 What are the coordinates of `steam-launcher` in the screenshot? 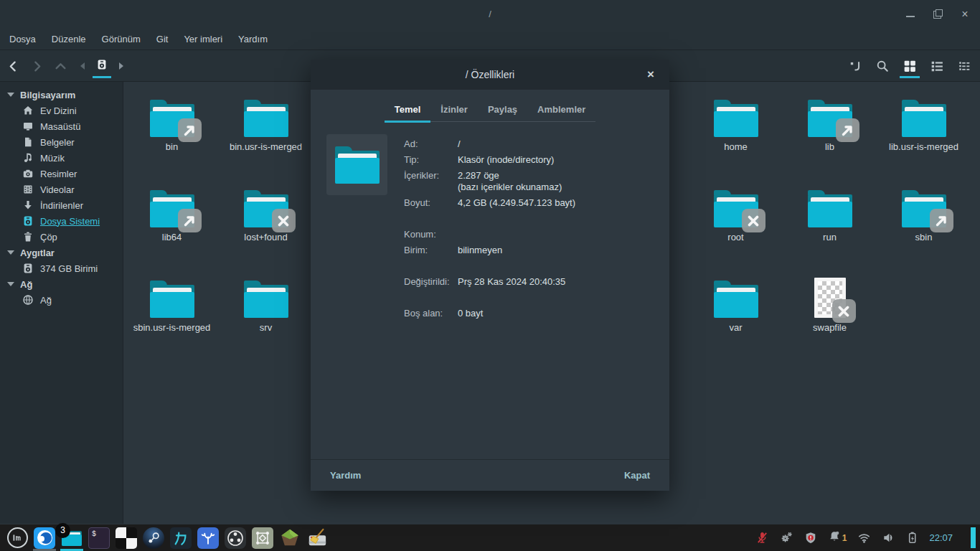 It's located at (154, 538).